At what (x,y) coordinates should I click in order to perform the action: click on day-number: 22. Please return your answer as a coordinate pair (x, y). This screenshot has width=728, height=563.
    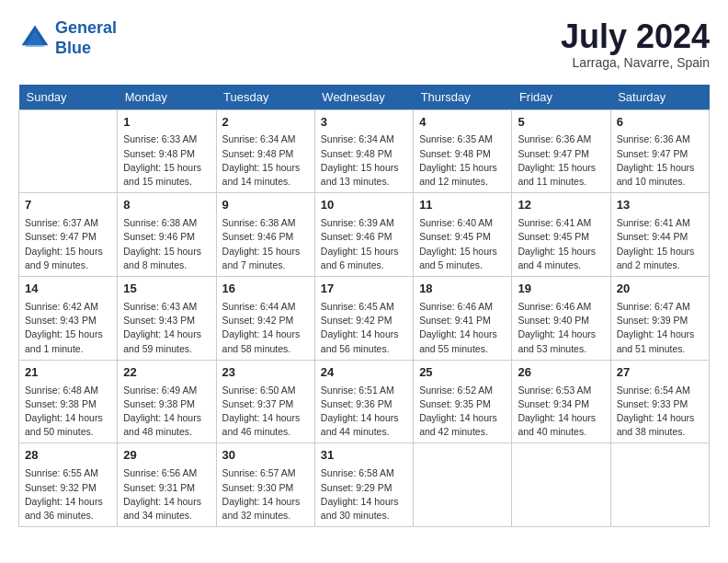
    Looking at the image, I should click on (166, 373).